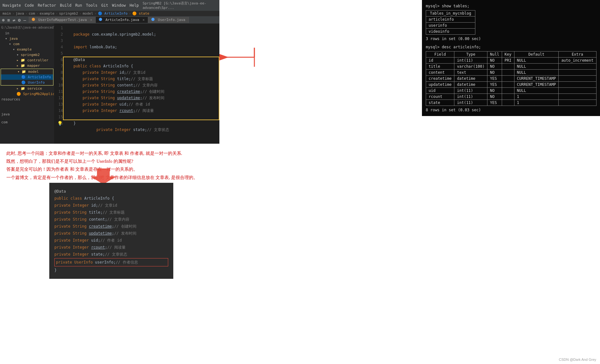 The width and height of the screenshot is (600, 364). What do you see at coordinates (27, 39) in the screenshot?
I see `tree-java: java` at bounding box center [27, 39].